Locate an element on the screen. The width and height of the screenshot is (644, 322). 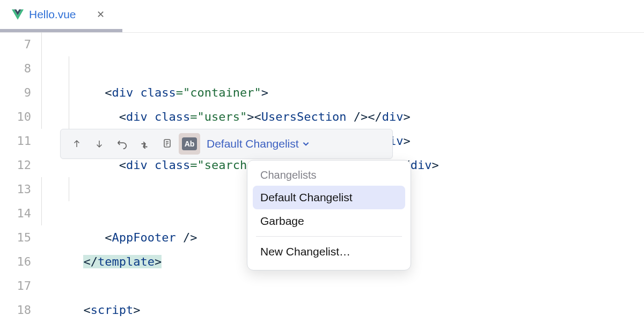
line-number: 18 is located at coordinates (16, 310).